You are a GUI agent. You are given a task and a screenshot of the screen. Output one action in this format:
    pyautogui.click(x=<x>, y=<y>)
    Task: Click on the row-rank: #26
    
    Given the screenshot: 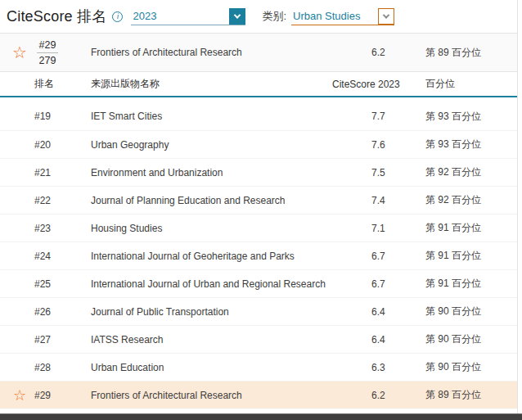 What is the action you would take?
    pyautogui.click(x=62, y=312)
    